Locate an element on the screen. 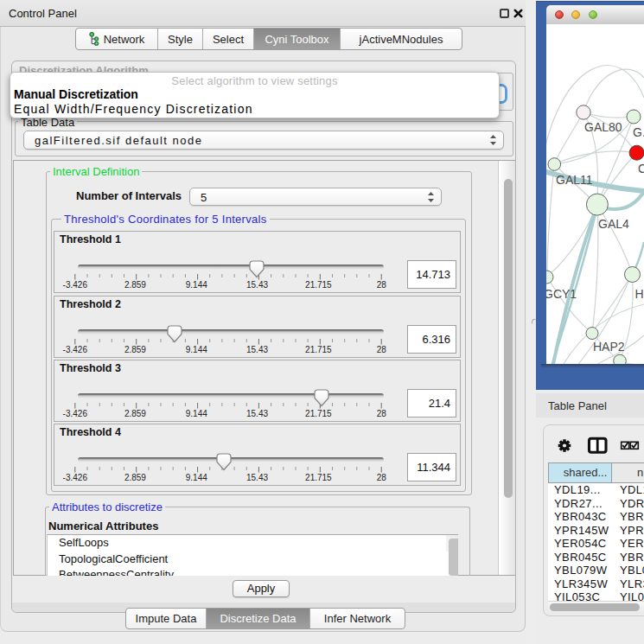 This screenshot has width=644, height=644. svg-text: GAL4 is located at coordinates (614, 224).